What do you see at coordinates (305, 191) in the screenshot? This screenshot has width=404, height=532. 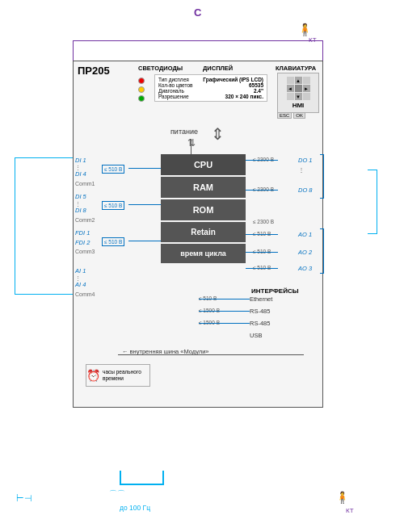 I see `do8-label: DO 8` at bounding box center [305, 191].